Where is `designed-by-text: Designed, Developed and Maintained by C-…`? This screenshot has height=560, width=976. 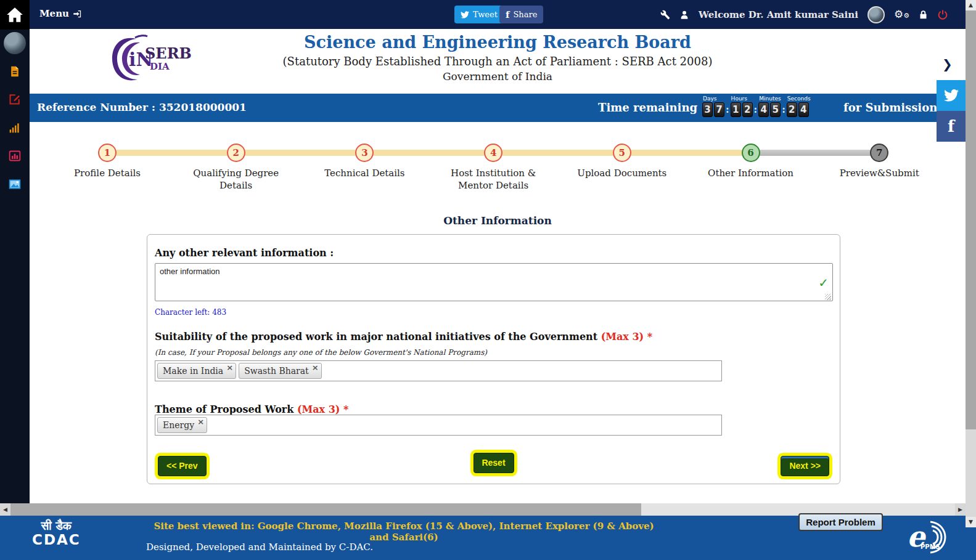 designed-by-text: Designed, Developed and Maintained by C-… is located at coordinates (260, 547).